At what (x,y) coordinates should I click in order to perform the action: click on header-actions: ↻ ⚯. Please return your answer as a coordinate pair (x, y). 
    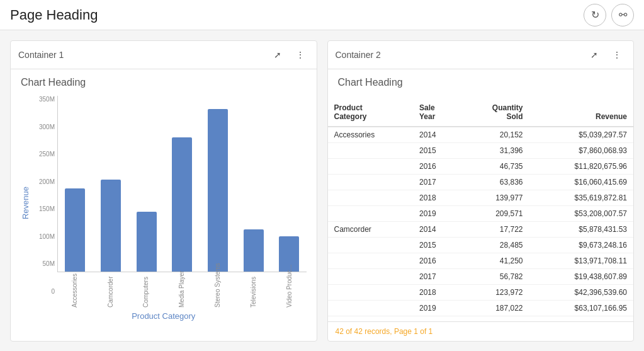
    Looking at the image, I should click on (609, 15).